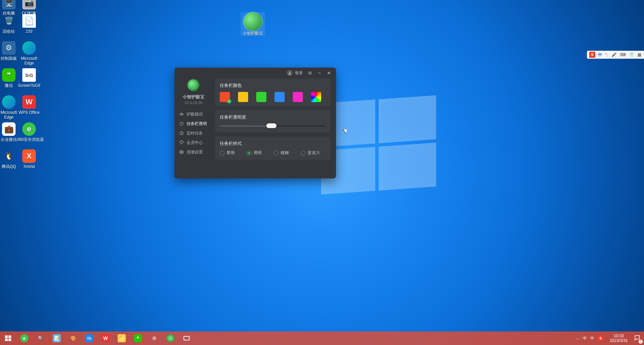 The height and width of the screenshot is (345, 644). What do you see at coordinates (285, 153) in the screenshot?
I see `radio-label: 模糊` at bounding box center [285, 153].